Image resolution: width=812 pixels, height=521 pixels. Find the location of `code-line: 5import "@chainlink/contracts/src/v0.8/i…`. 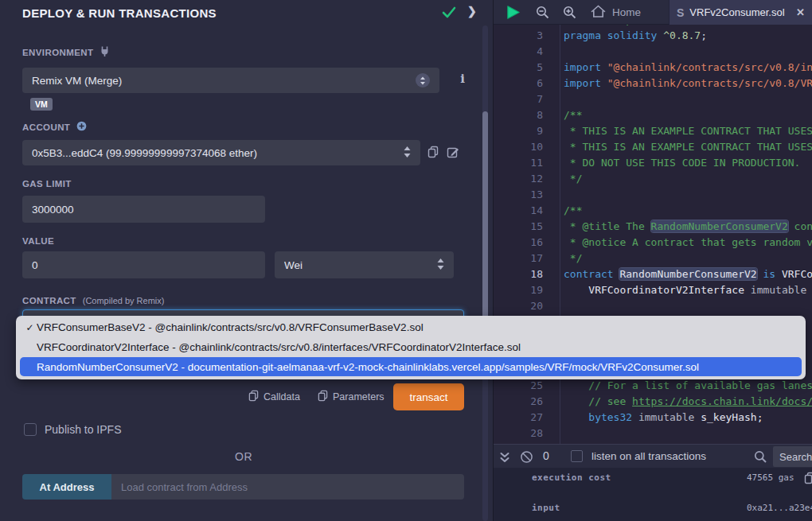

code-line: 5import "@chainlink/contracts/src/v0.8/i… is located at coordinates (653, 68).